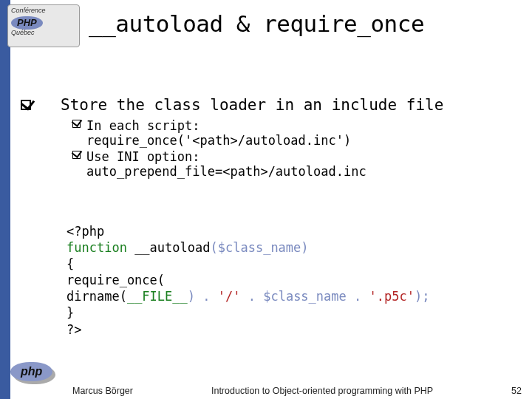 The image size is (532, 399). Describe the element at coordinates (143, 157) in the screenshot. I see `sub2-label: Use INI option:` at that location.